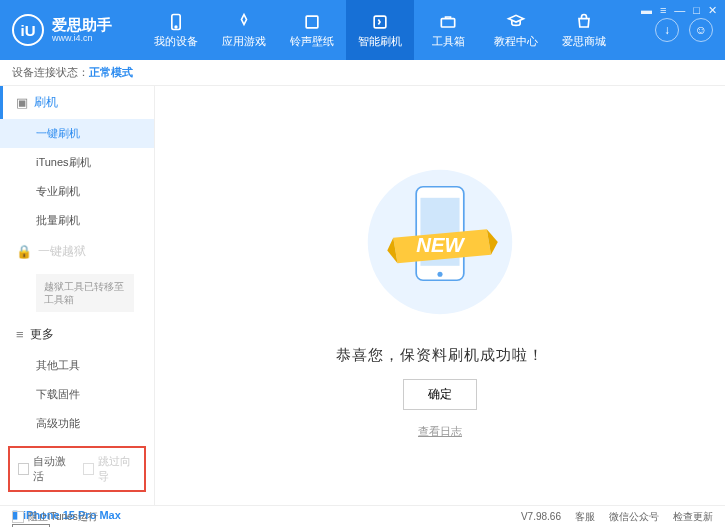 The width and height of the screenshot is (725, 527). Describe the element at coordinates (62, 252) in the screenshot. I see `section-title: 一键越狱` at that location.